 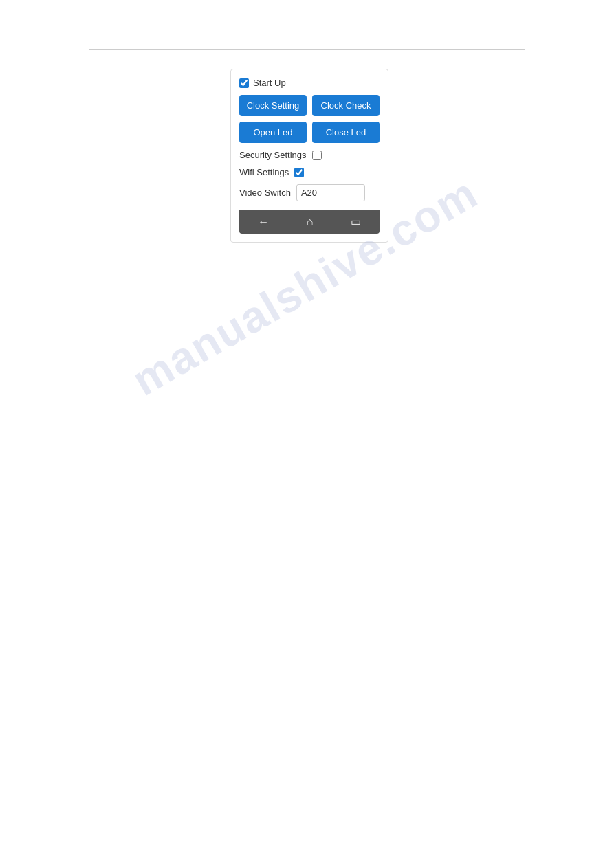 I want to click on recents-icon: ▭, so click(x=356, y=221).